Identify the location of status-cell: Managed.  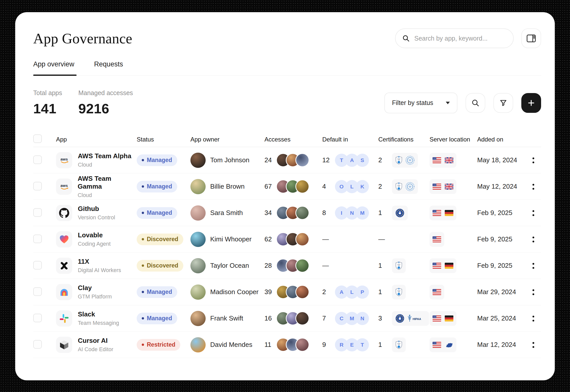
(164, 187).